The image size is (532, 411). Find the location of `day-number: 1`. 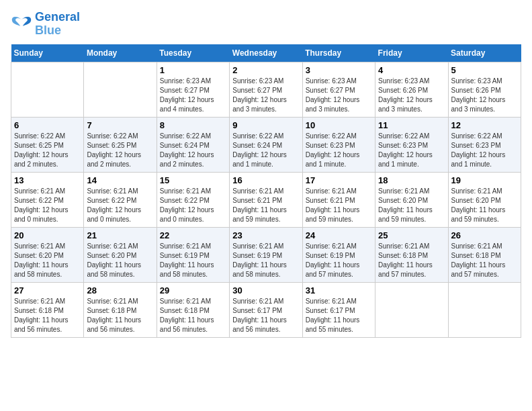

day-number: 1 is located at coordinates (193, 70).